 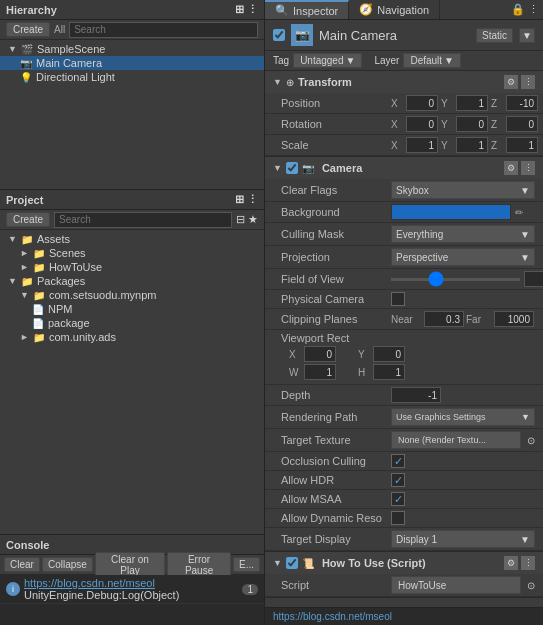 What do you see at coordinates (404, 563) in the screenshot?
I see `how-to-use-header: 📜 How To Use (Script) ⚙ ⋮` at bounding box center [404, 563].